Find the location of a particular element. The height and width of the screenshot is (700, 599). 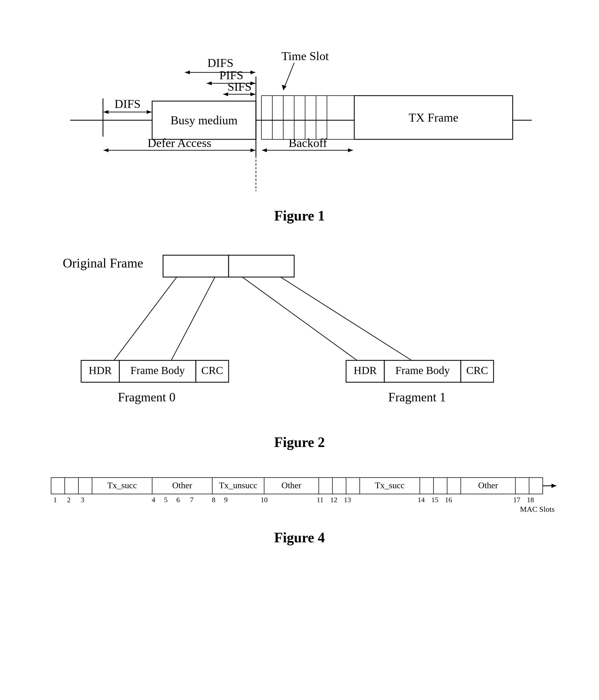

frag0-framebody: Frame Body is located at coordinates (157, 370).